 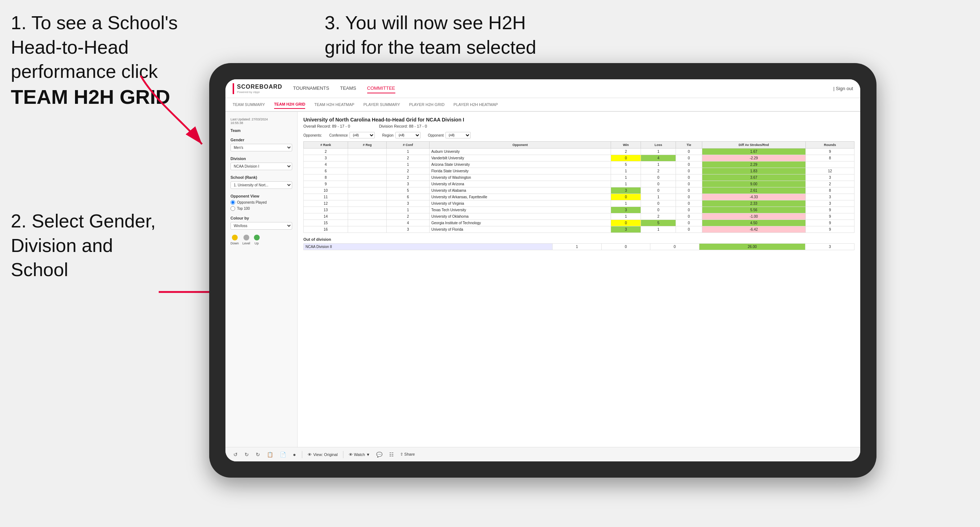 What do you see at coordinates (520, 223) in the screenshot?
I see `cell-opponent: Georgia Institute of Technology` at bounding box center [520, 223].